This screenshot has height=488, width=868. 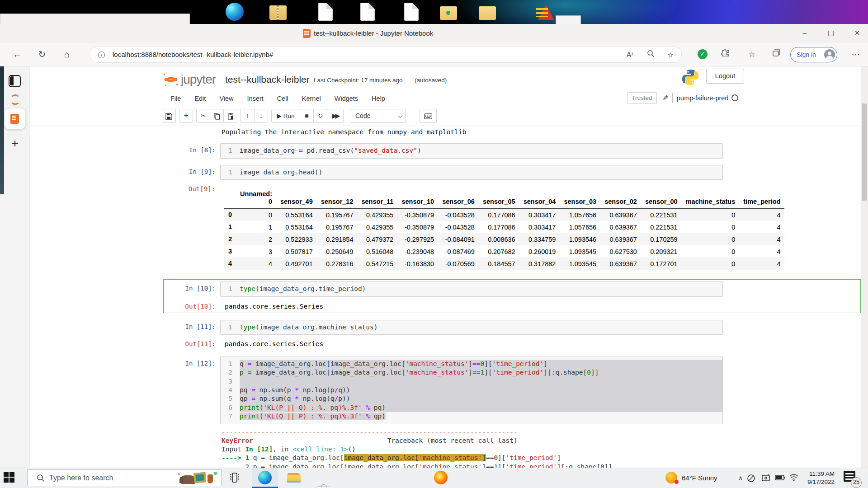 I want to click on address-bar: i localhost:8888/notebooks/test--kullbac…, so click(x=386, y=55).